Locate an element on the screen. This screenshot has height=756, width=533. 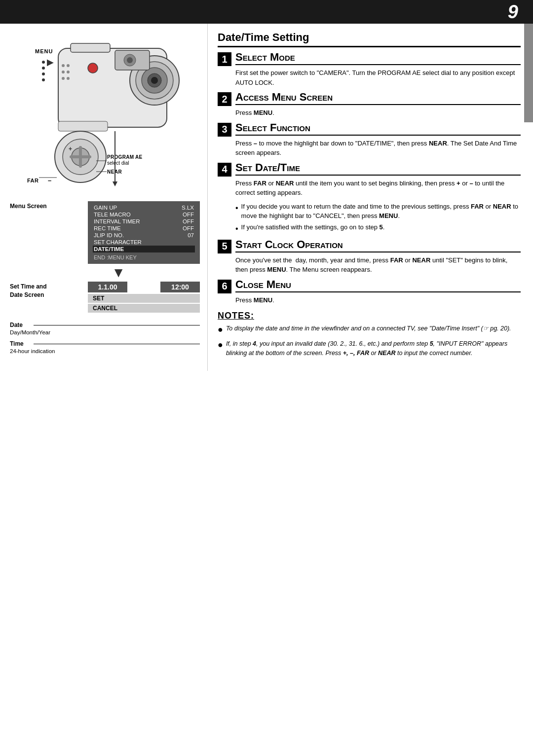
svg-text: PROGRAM AE is located at coordinates (125, 157).